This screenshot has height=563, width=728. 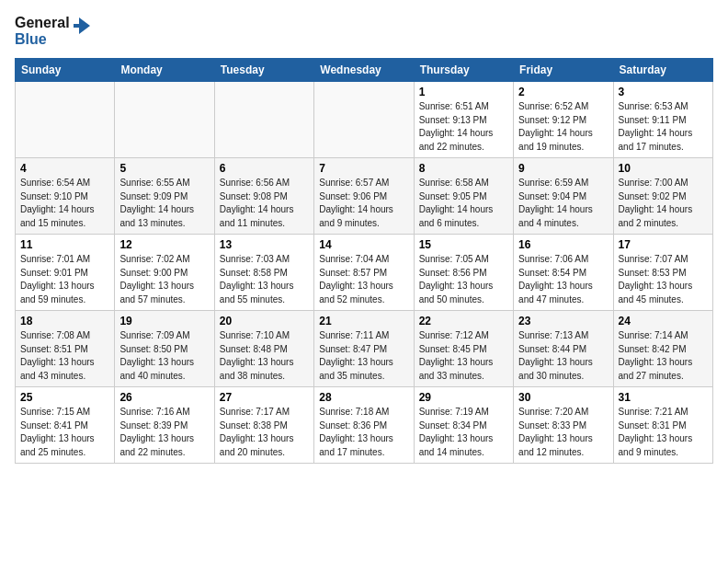 I want to click on calendar-cell: 15Sunrise: 7:05 AM Sunset: 8:56 PM Dayli…, so click(x=463, y=272).